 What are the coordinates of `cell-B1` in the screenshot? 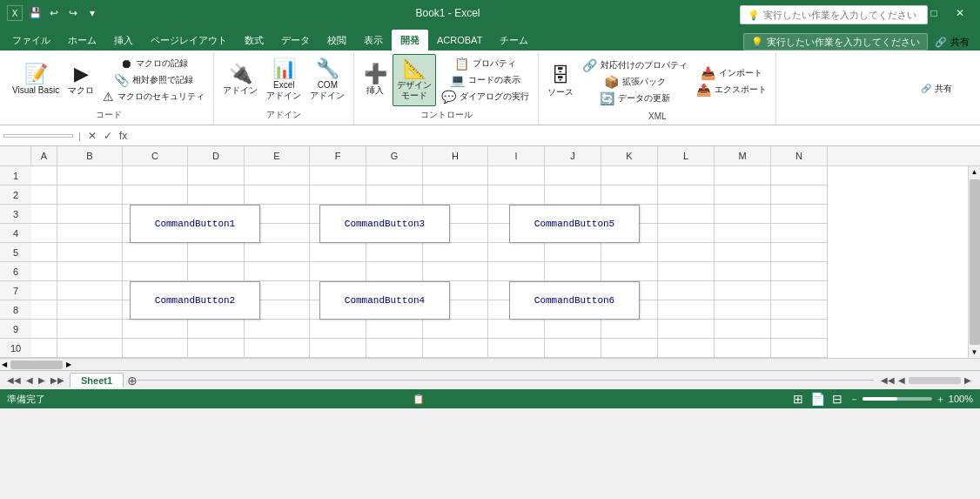 It's located at (91, 176).